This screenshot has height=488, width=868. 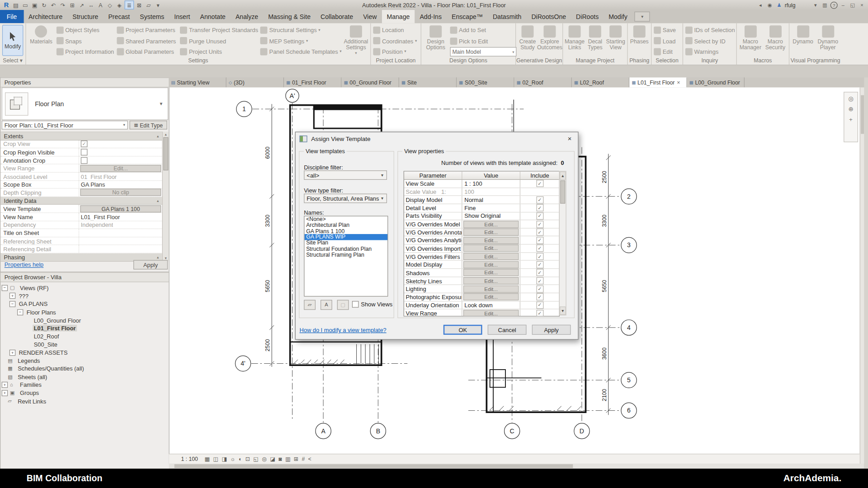 I want to click on tree-item: − ▢ Views (RF), so click(x=85, y=288).